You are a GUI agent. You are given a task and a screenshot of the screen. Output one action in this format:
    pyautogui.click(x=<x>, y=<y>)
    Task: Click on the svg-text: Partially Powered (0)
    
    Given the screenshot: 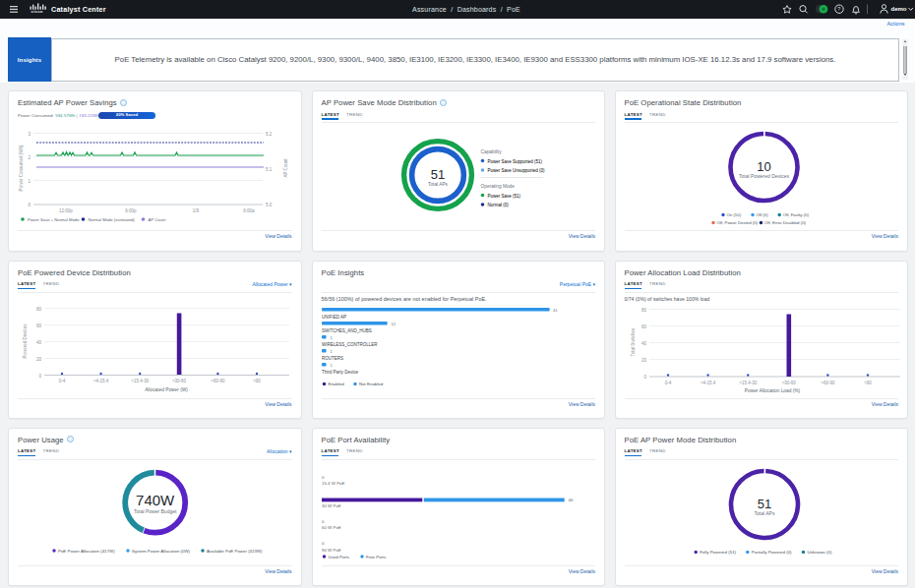 What is the action you would take?
    pyautogui.click(x=771, y=553)
    